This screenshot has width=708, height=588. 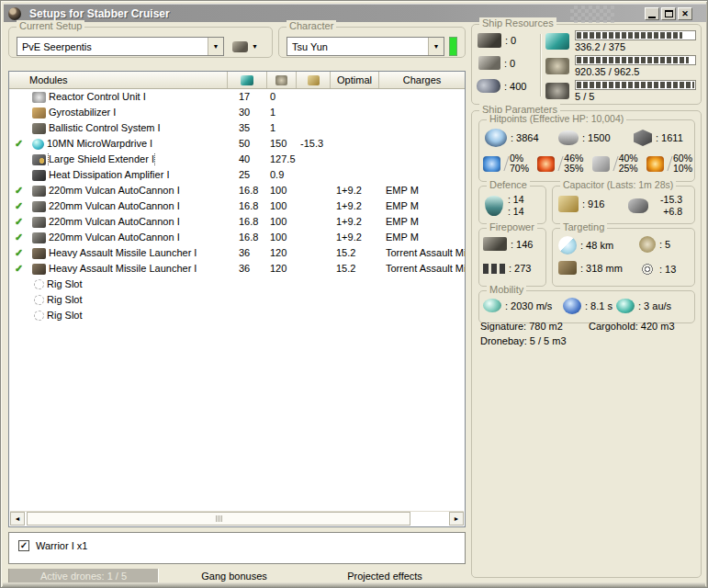 I want to click on module-name: Gyrostabilizer I, so click(x=83, y=112).